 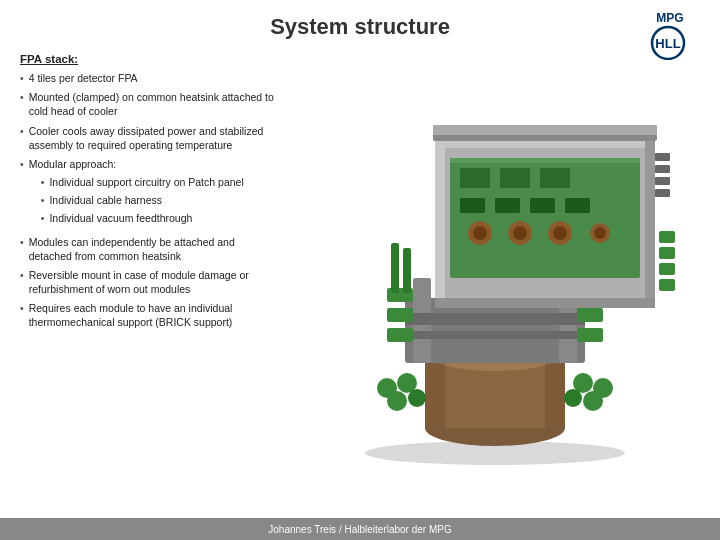 What do you see at coordinates (154, 315) in the screenshot?
I see `list-item-text: Requires each module to have an individu…` at bounding box center [154, 315].